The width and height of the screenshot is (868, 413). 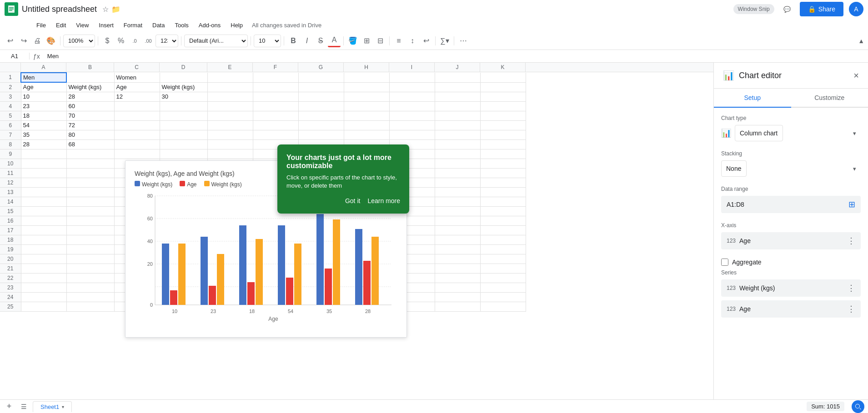 I want to click on paint-format-button: 🎨, so click(x=51, y=41).